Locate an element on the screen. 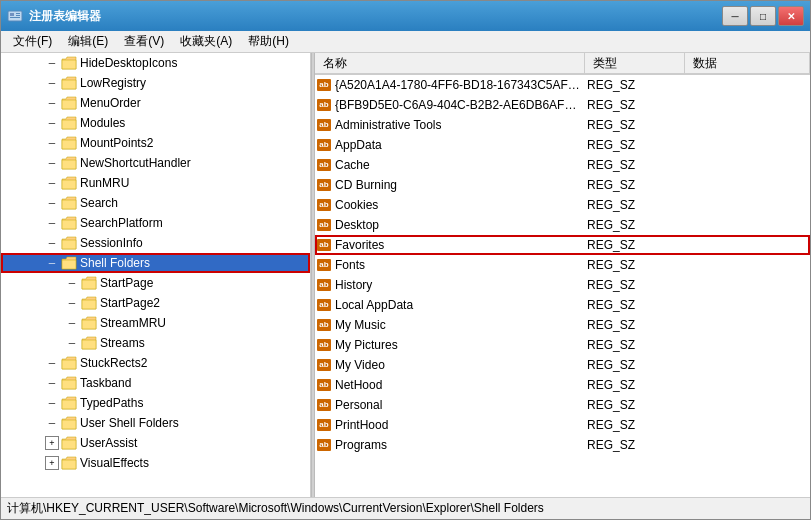 The width and height of the screenshot is (811, 520). tree-item-hidedesktopicons: ─ HideDesktopIcons is located at coordinates (156, 63).